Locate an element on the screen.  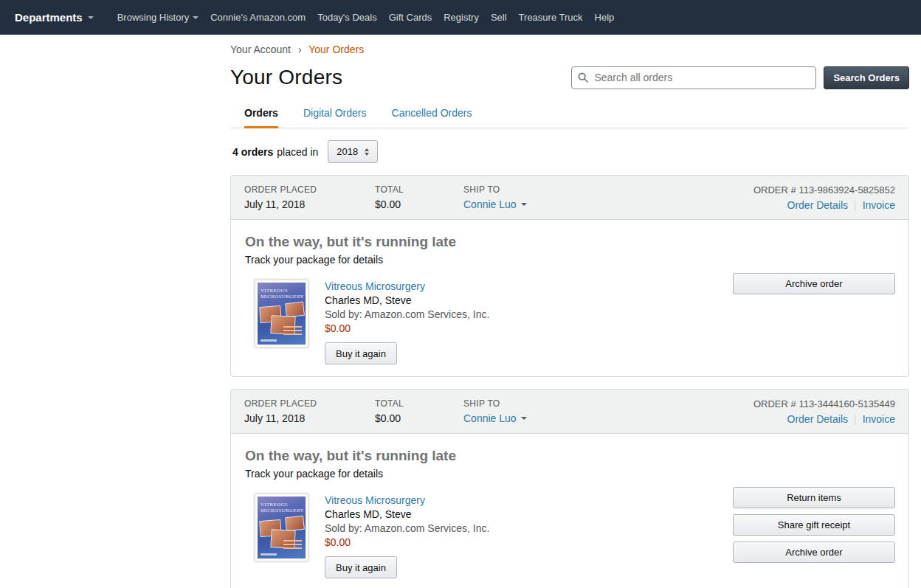
year-filter-value: 2018 is located at coordinates (347, 152).